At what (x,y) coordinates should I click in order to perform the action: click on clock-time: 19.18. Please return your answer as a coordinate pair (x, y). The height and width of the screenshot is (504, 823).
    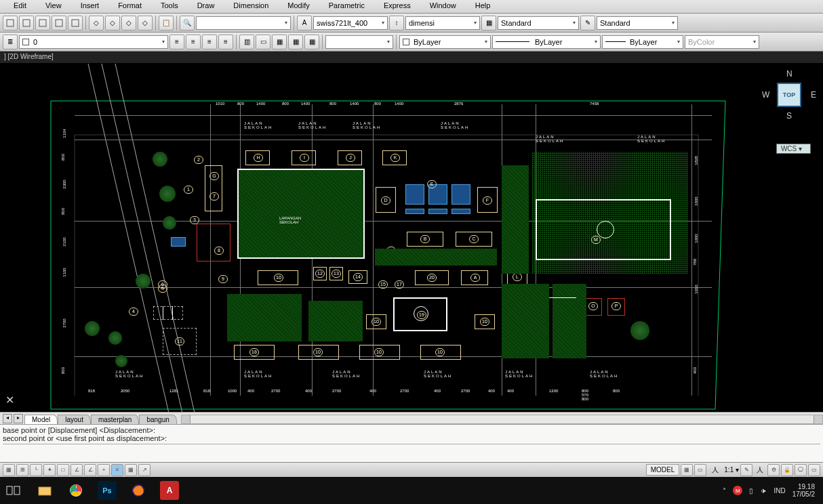
    Looking at the image, I should click on (804, 486).